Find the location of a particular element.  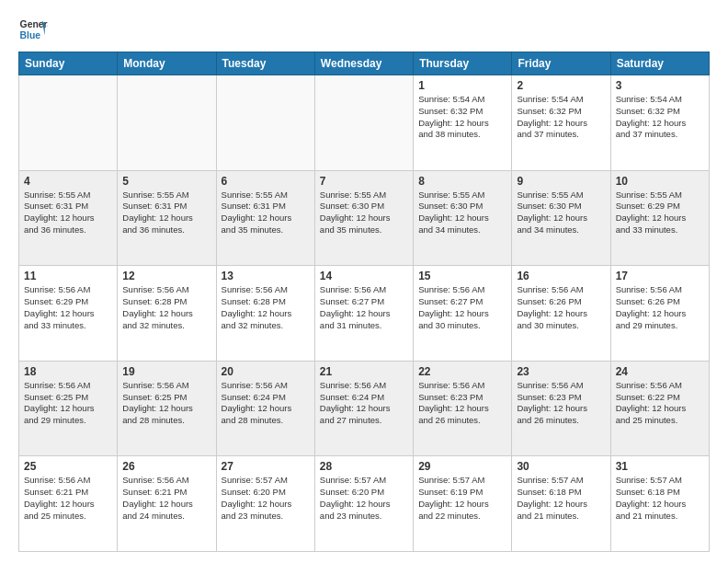

calendar-cell: 14Sunrise: 5:56 AM Sunset: 6:27 PM Dayli… is located at coordinates (364, 314).